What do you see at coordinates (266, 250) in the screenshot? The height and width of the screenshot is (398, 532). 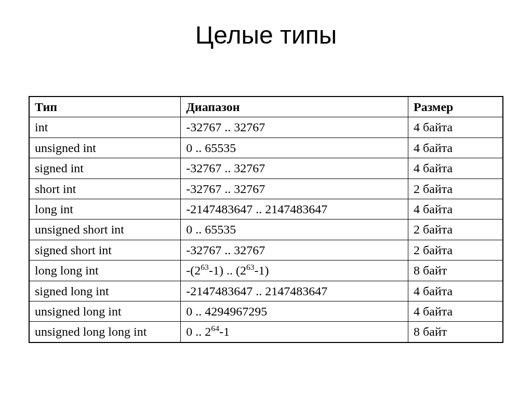 I see `table-row: signed short int-32767 .. 327672 байта` at bounding box center [266, 250].